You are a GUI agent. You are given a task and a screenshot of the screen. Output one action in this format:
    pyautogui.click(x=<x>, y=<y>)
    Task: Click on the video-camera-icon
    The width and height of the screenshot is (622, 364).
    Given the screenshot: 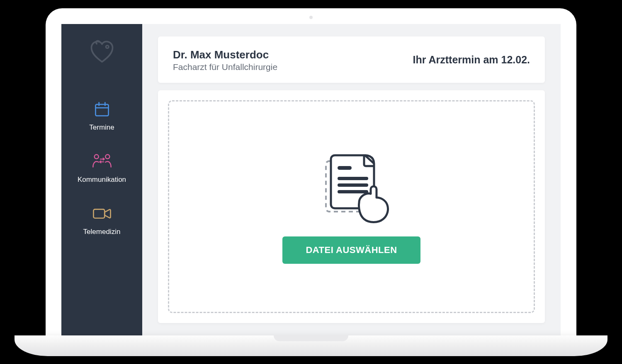 What is the action you would take?
    pyautogui.click(x=102, y=214)
    